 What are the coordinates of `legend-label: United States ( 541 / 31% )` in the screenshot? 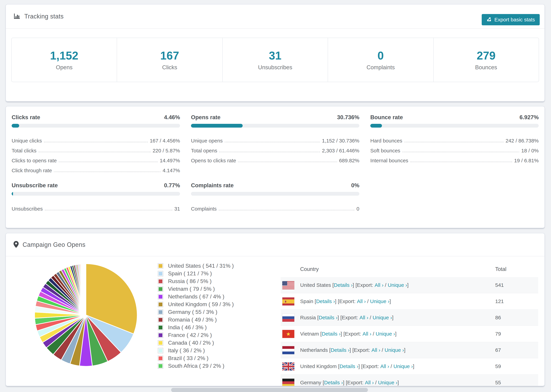 It's located at (201, 266).